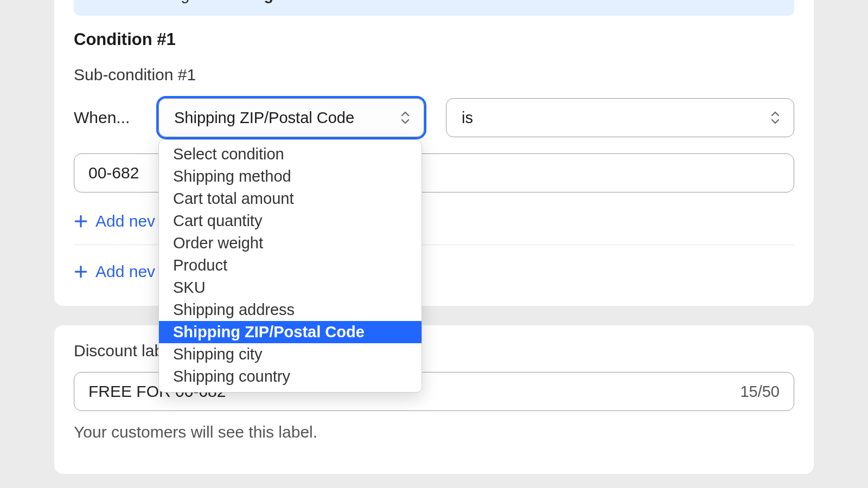  Describe the element at coordinates (151, 2) in the screenshot. I see `banner-text-prefix: Avoid using` at that location.